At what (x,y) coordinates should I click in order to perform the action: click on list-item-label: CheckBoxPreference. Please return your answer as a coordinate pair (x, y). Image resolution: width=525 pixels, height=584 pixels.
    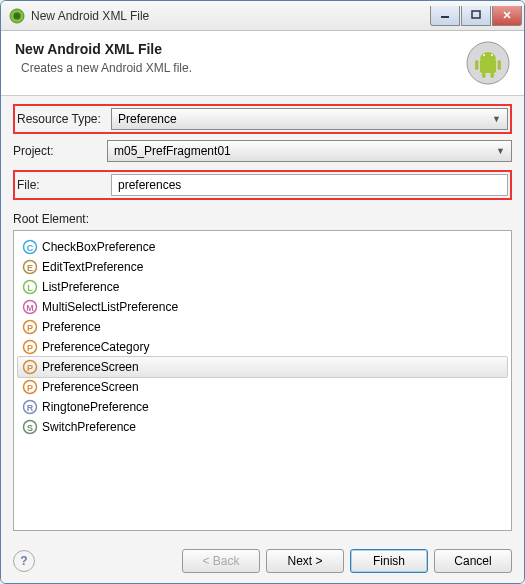
    Looking at the image, I should click on (98, 247).